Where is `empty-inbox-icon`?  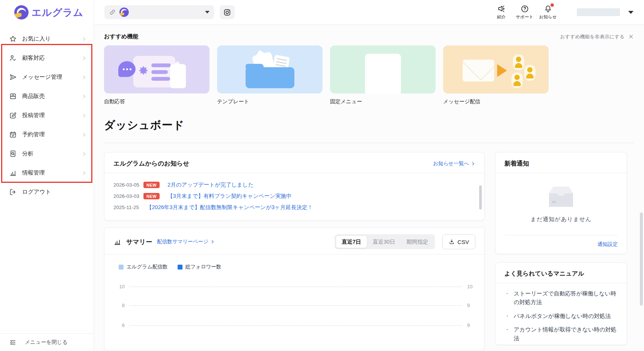 empty-inbox-icon is located at coordinates (561, 196).